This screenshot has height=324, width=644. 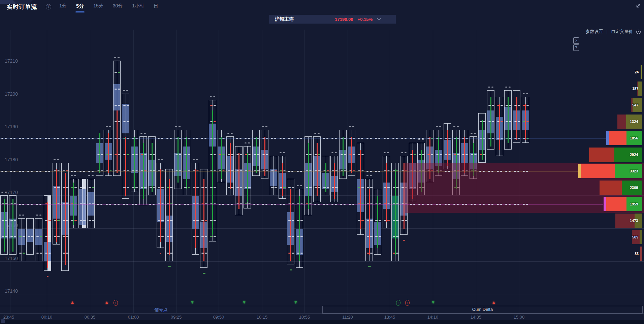 What do you see at coordinates (395, 212) in the screenshot?
I see `candle-body-up` at bounding box center [395, 212].